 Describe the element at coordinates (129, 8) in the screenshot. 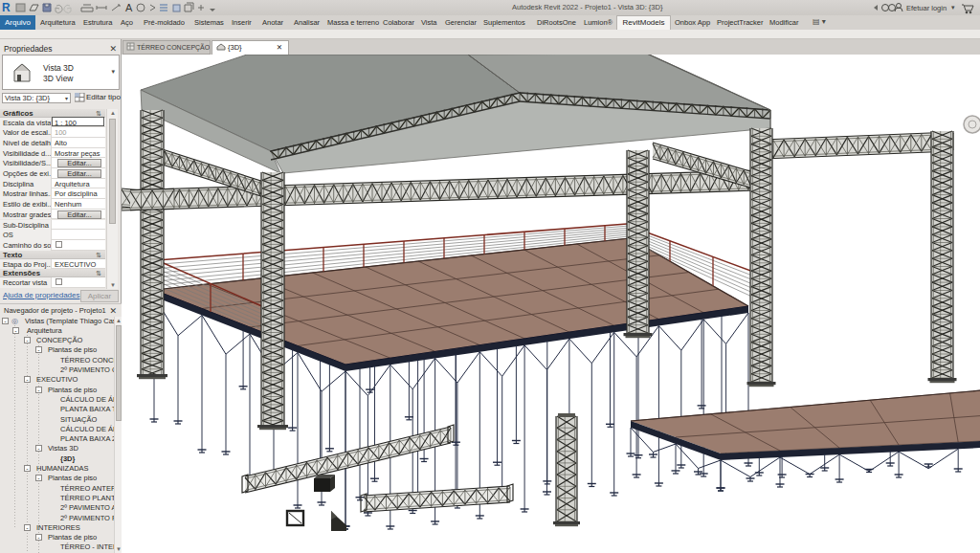

I see `svg-text: A` at that location.